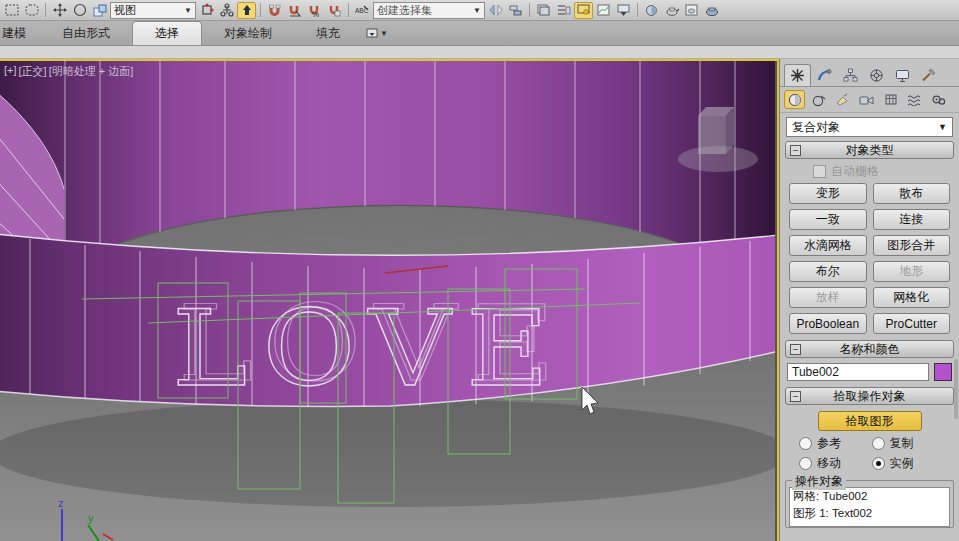  What do you see at coordinates (32, 10) in the screenshot?
I see `lasso-selection-icon` at bounding box center [32, 10].